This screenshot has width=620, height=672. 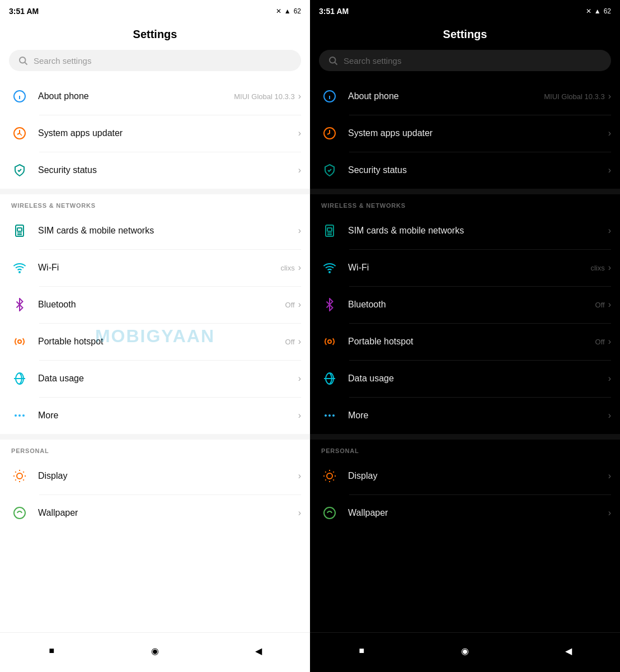 What do you see at coordinates (361, 651) in the screenshot?
I see `nav-square-dark: ■` at bounding box center [361, 651].